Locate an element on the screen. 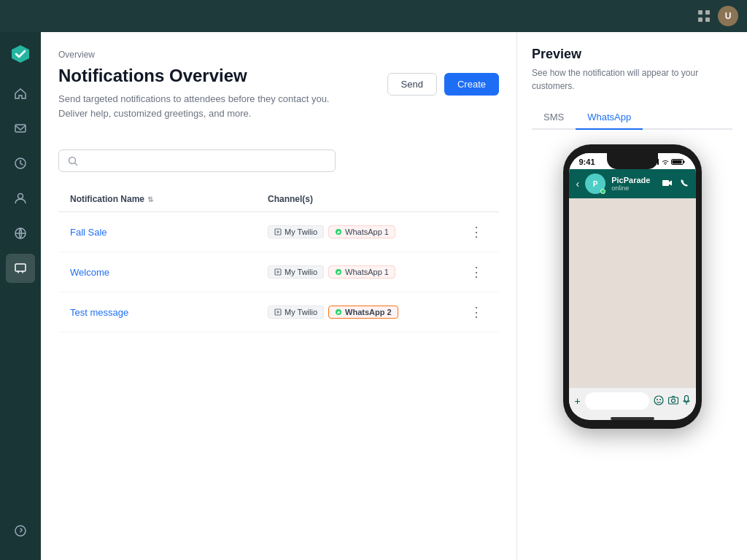 The image size is (747, 560). home-bar is located at coordinates (632, 419).